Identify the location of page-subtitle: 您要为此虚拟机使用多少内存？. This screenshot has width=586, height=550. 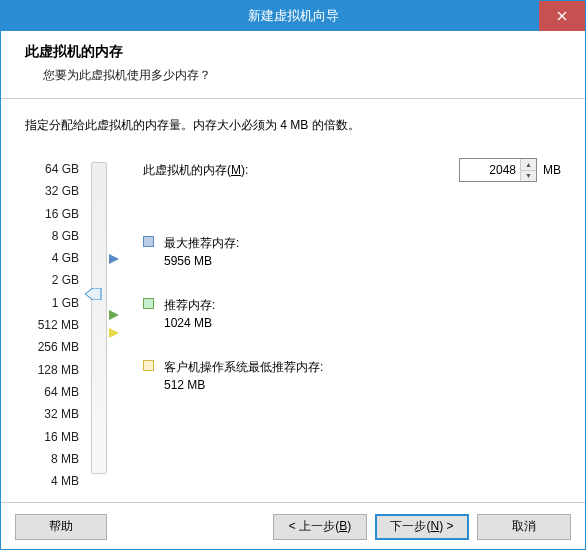
(293, 76).